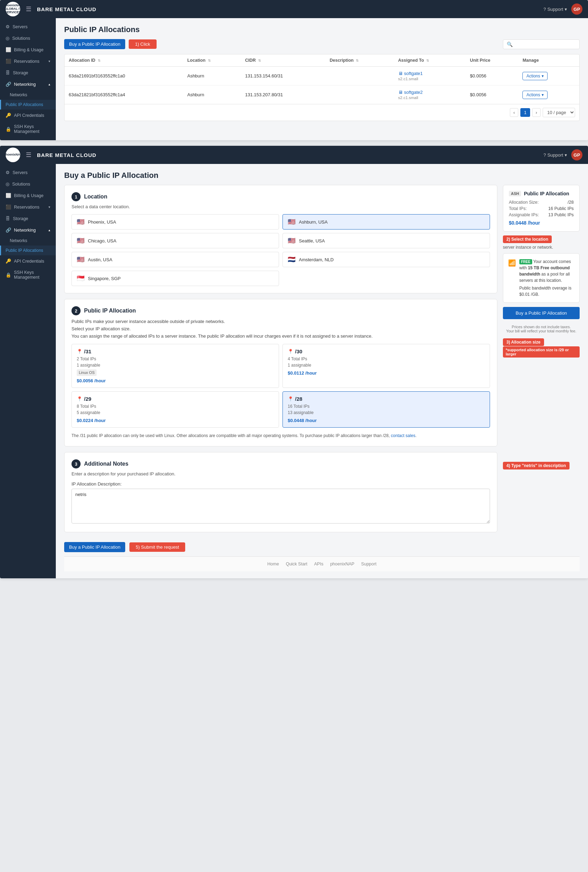  I want to click on sidebar-panel1: ⚙ Servers ◎ Solutions ⬜ Billing & Usage …, so click(28, 79).